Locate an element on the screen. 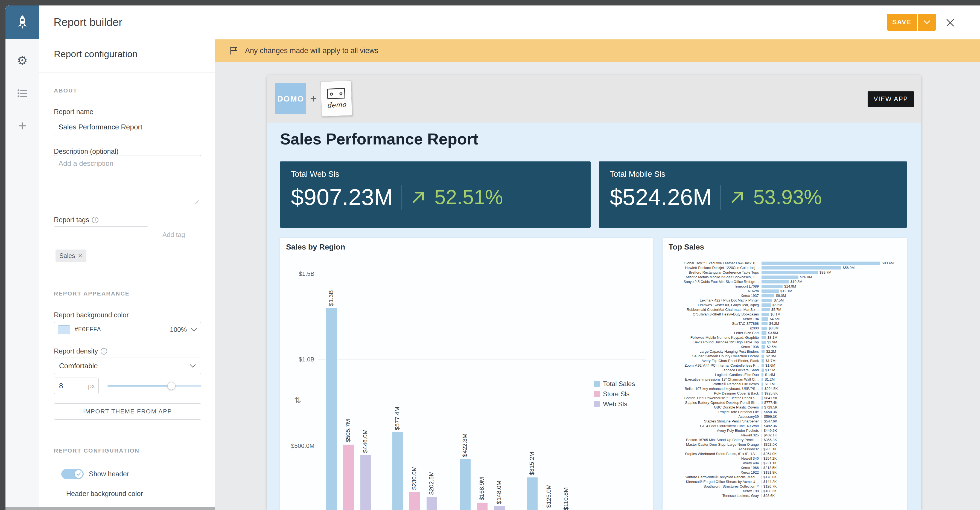 The width and height of the screenshot is (980, 510). legend-item: Web Sls is located at coordinates (614, 404).